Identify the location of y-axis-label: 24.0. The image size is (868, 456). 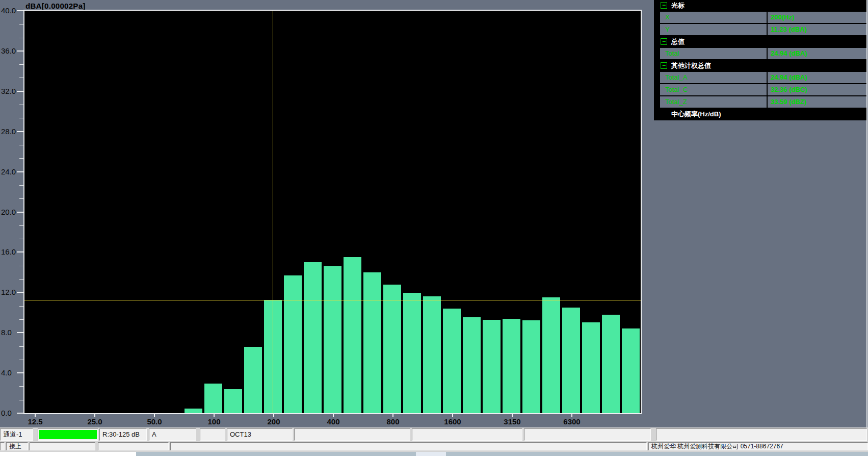
(12, 171).